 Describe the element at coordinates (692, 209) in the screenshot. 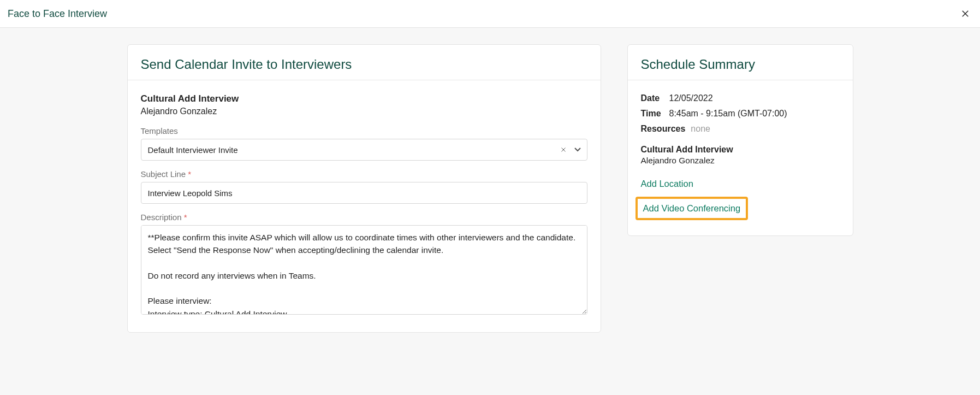

I see `add-video-row-highlight: Add Video Conferencing` at that location.